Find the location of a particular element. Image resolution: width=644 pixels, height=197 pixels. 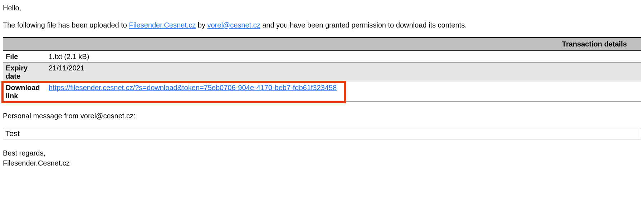

download-label: Download link is located at coordinates (24, 92).